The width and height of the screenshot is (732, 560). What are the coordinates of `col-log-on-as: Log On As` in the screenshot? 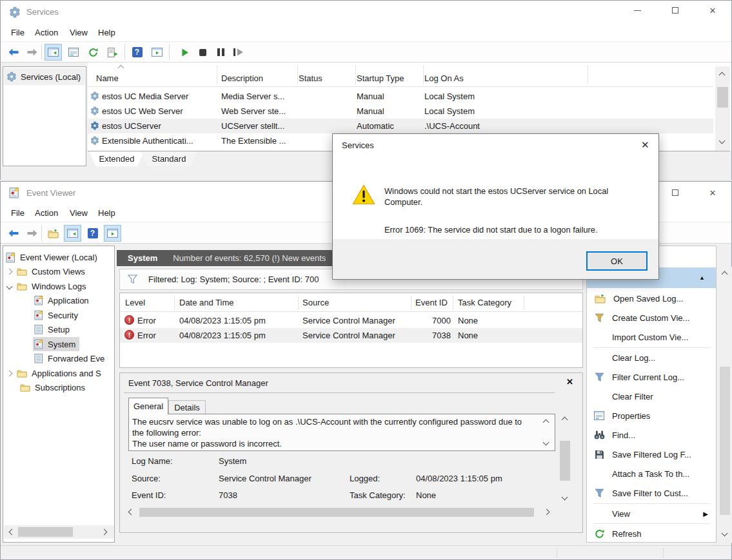 It's located at (444, 79).